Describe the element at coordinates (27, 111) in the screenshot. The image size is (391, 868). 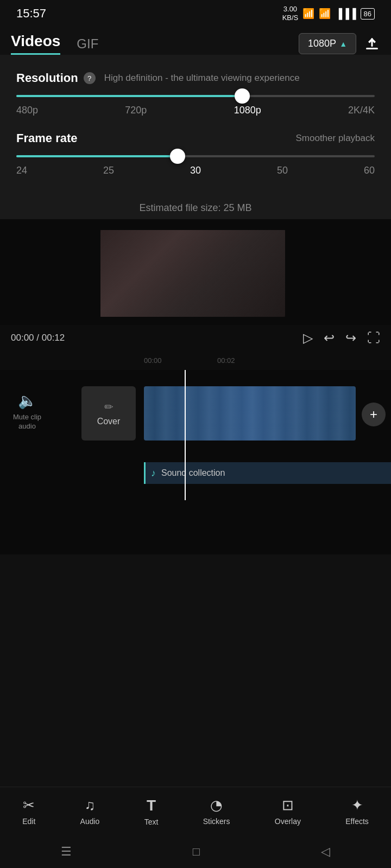
I see `res-label-480p: 480p` at that location.